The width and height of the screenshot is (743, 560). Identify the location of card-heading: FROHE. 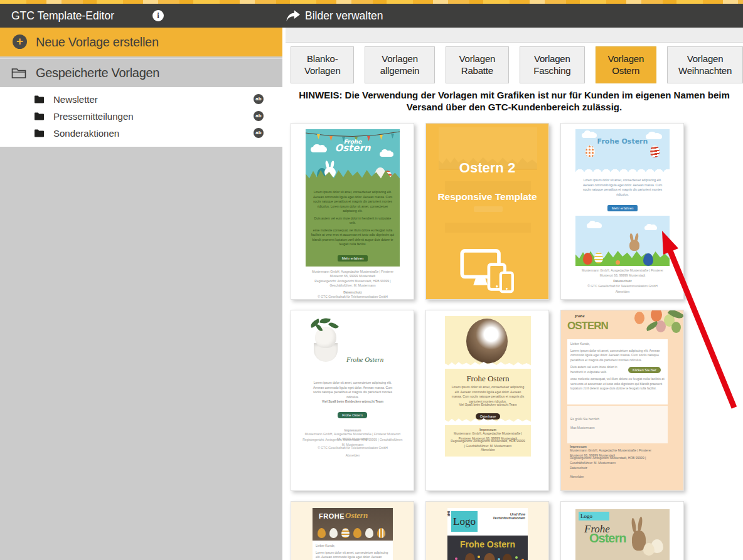
(331, 516).